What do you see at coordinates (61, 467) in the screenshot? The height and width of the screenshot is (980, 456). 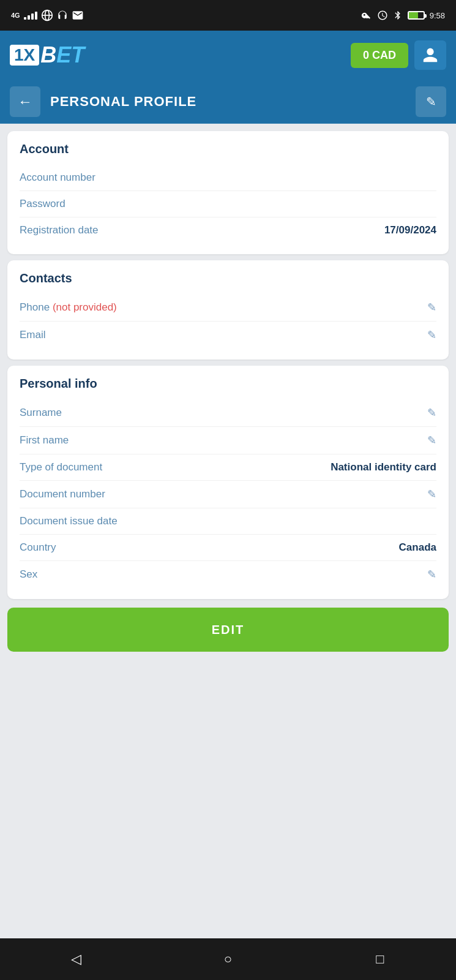 I see `doc-type-label: Type of document` at bounding box center [61, 467].